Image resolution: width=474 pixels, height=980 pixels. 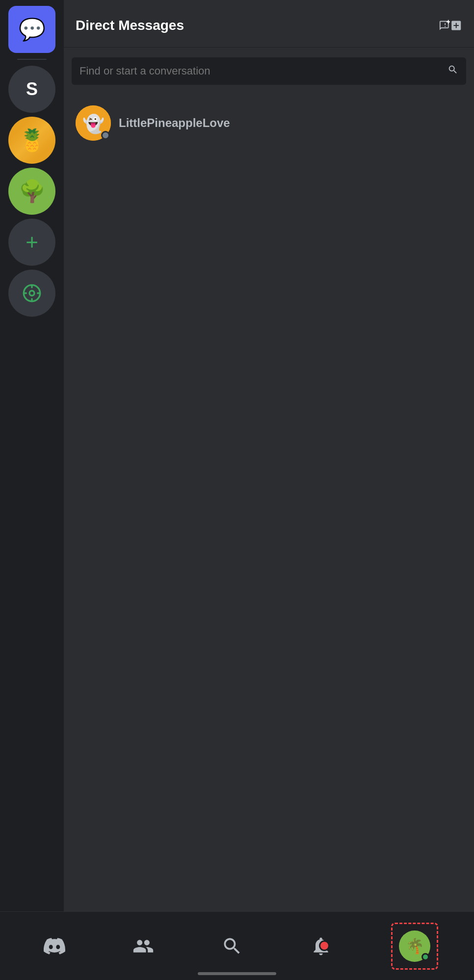 What do you see at coordinates (32, 29) in the screenshot?
I see `discord-dm-icon: 💬` at bounding box center [32, 29].